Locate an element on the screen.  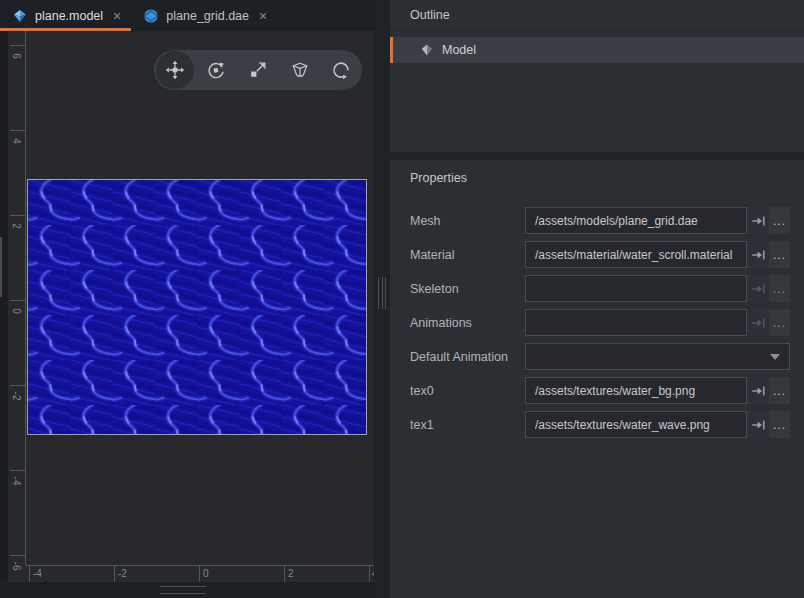
bottom-edge-strip is located at coordinates (187, 590).